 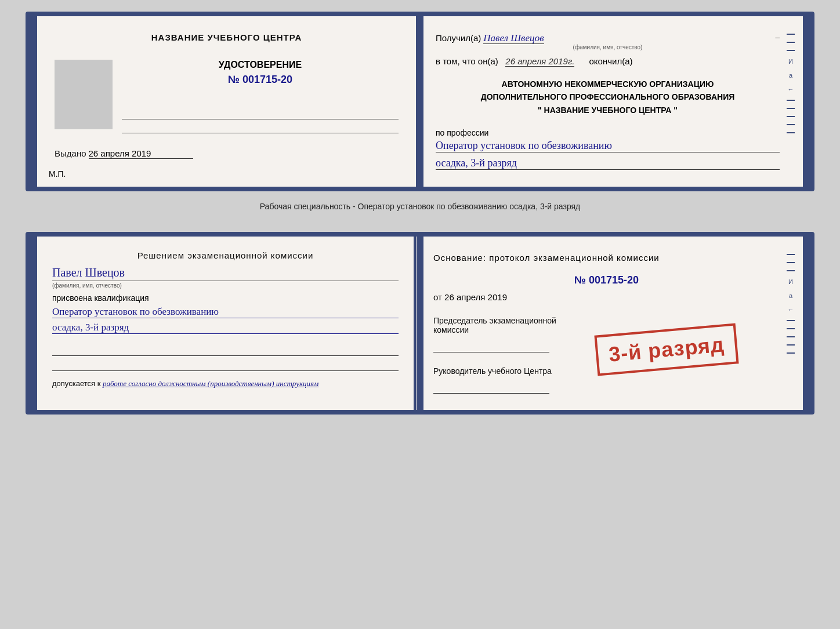 What do you see at coordinates (608, 84) in the screenshot?
I see `org-line1: АВТОНОМНУЮ НЕКОММЕРЧЕСКУЮ ОРГАНИЗАЦИЮ` at bounding box center [608, 84].